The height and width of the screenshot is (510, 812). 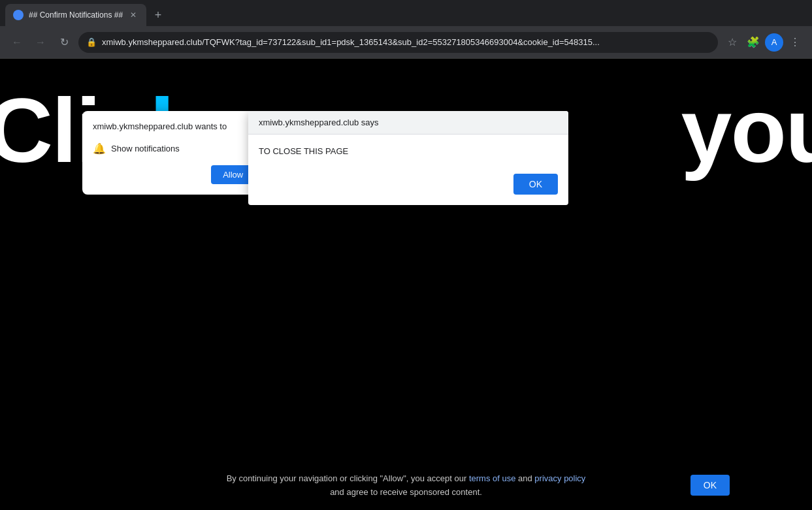 What do you see at coordinates (764, 42) in the screenshot?
I see `toolbar-icons: ☆ 🧩 A ⋮` at bounding box center [764, 42].